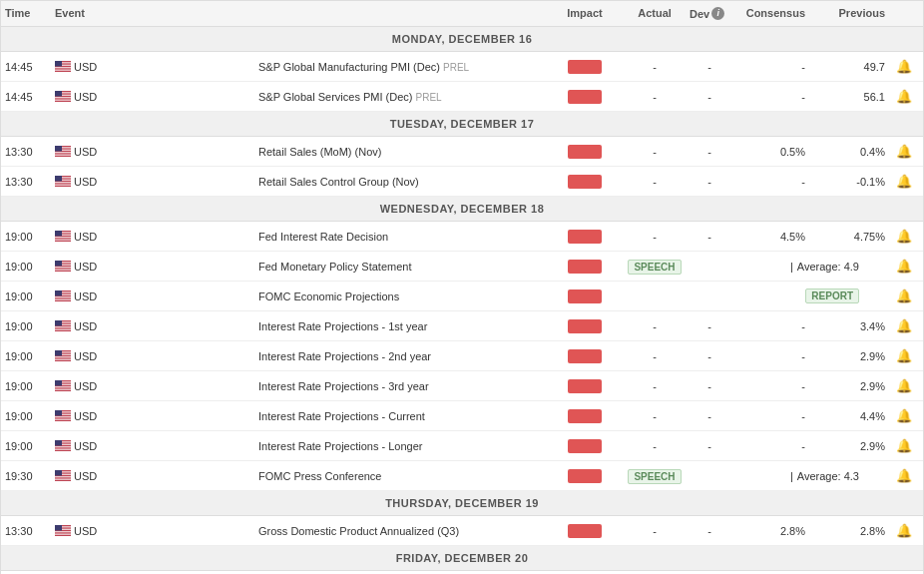 The image size is (924, 574). What do you see at coordinates (655, 476) in the screenshot?
I see `actual-cell: SPEECH` at bounding box center [655, 476].